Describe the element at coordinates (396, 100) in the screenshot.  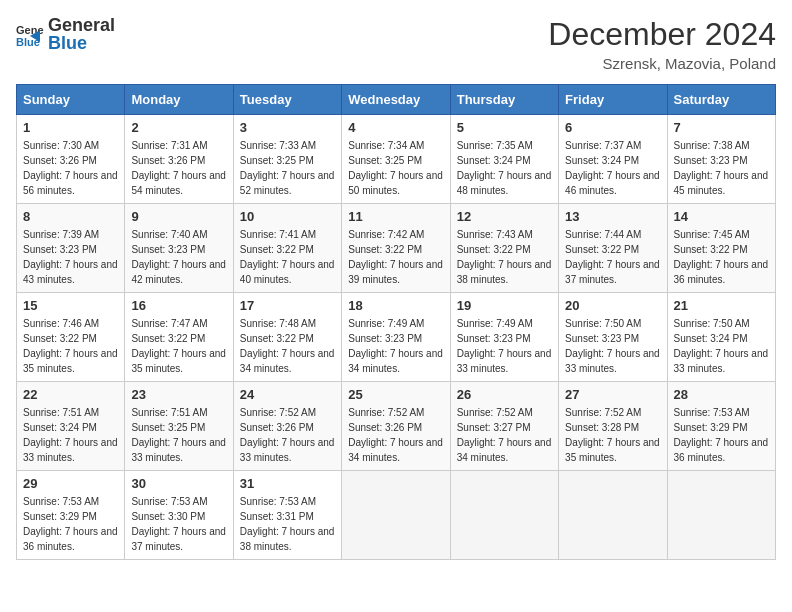
I see `column-header-wednesday: Wednesday` at that location.